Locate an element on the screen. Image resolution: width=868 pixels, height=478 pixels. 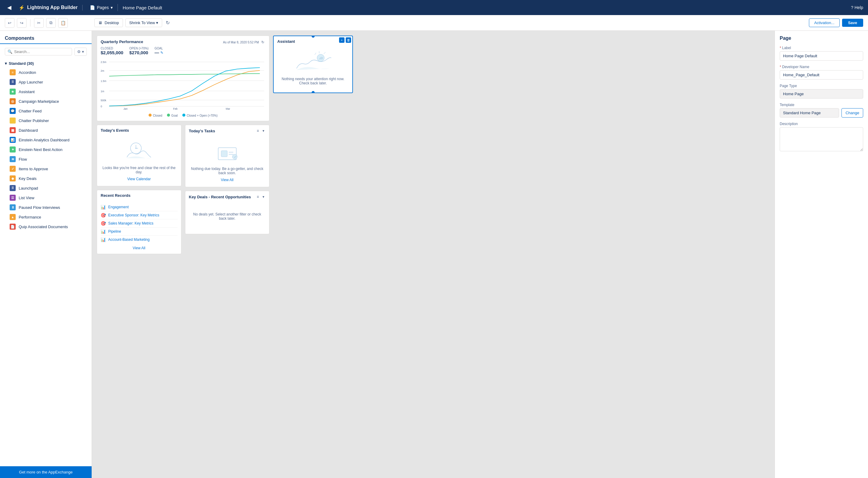
view-calendar-link: View Calendar is located at coordinates (139, 179).